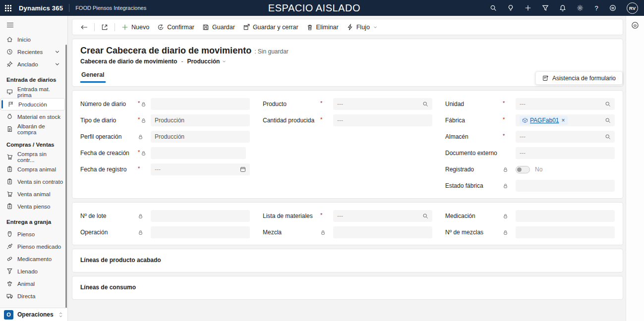  I want to click on form-assistance-button: Asistencia de formulario, so click(579, 78).